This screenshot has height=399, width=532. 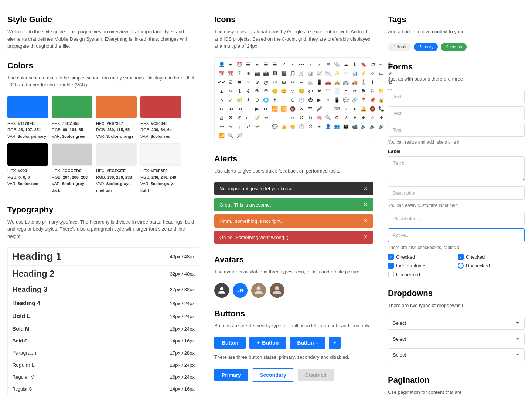 What do you see at coordinates (456, 323) in the screenshot?
I see `dropdown-1: Select` at bounding box center [456, 323].